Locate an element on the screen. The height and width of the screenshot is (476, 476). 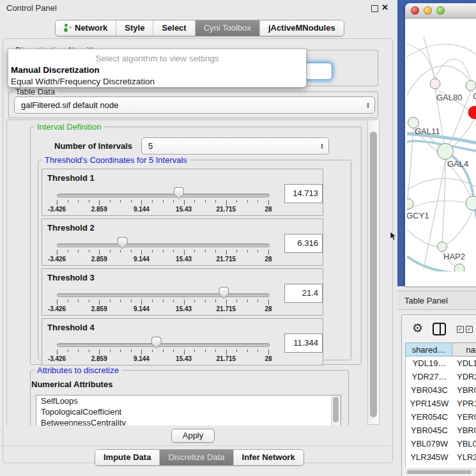
column-header-name: name is located at coordinates (464, 349).